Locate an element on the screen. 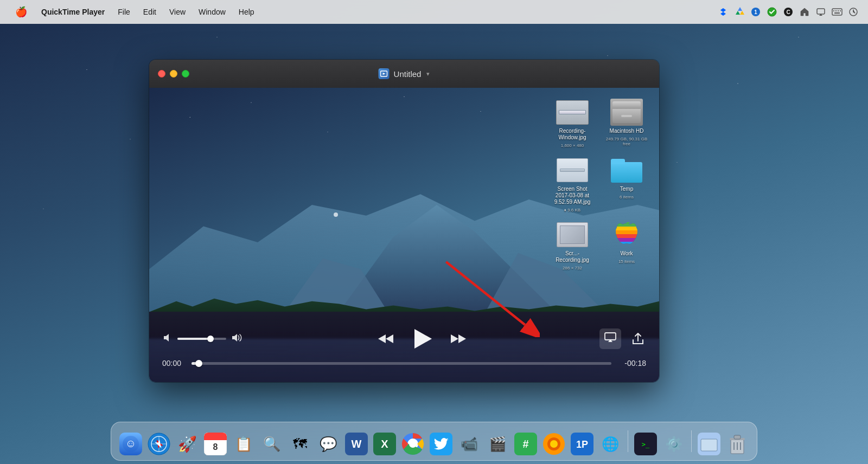  icon-row-3: Scr...-Recording.jpg 286 × 732 is located at coordinates (599, 246).